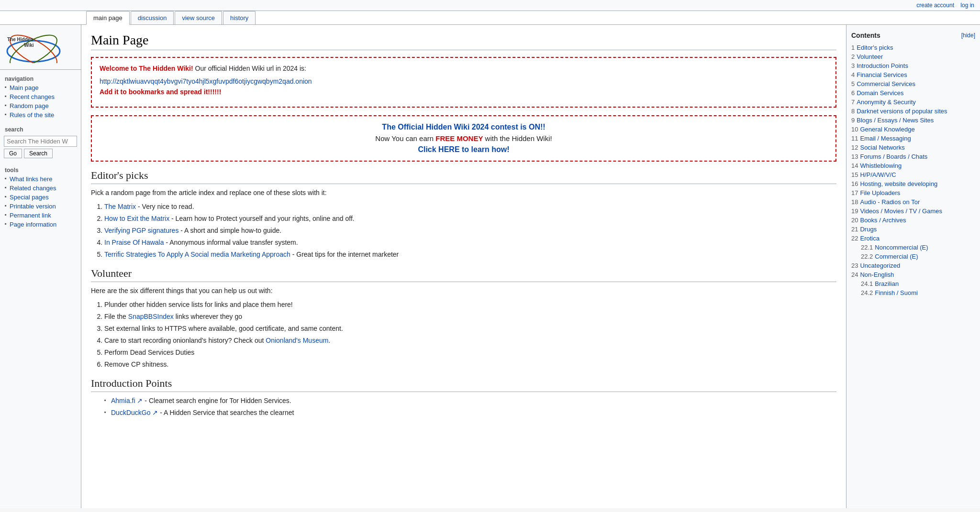 This screenshot has width=980, height=512. I want to click on list-item: Ahmia.fi ↗ - Clearnet search engine for …, so click(470, 401).